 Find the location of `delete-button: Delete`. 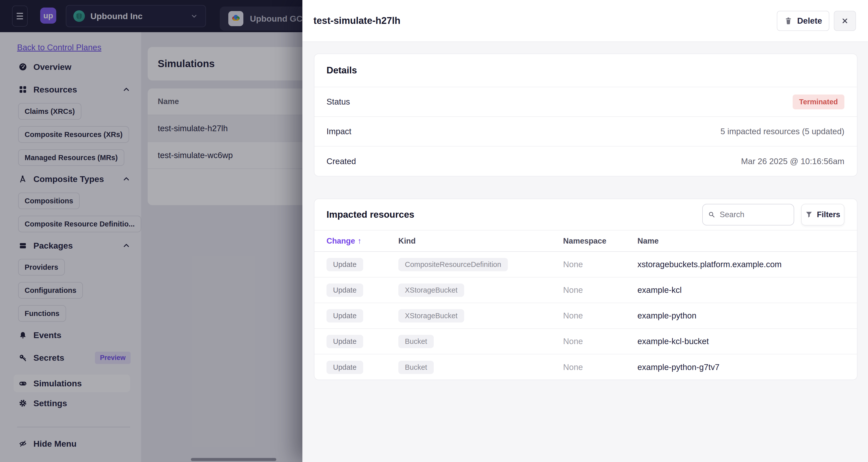

delete-button: Delete is located at coordinates (803, 21).